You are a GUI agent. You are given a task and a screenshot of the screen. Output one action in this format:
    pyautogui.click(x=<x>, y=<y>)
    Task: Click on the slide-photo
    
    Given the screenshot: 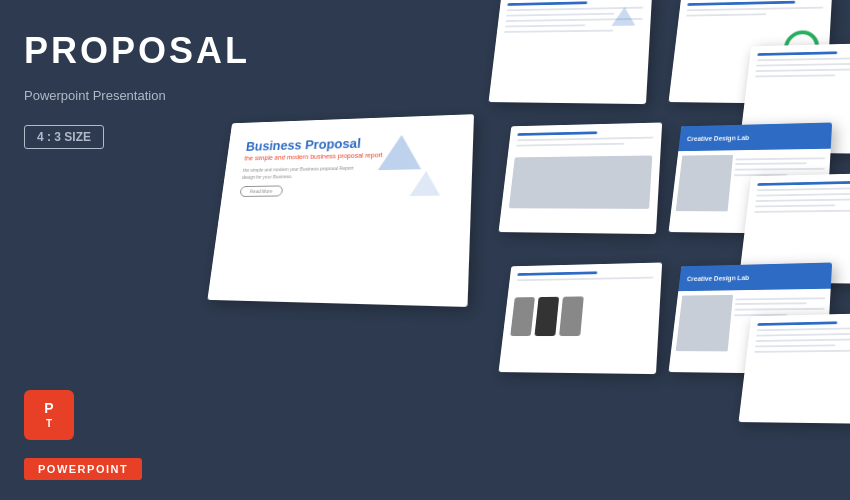 What is the action you would take?
    pyautogui.click(x=704, y=184)
    